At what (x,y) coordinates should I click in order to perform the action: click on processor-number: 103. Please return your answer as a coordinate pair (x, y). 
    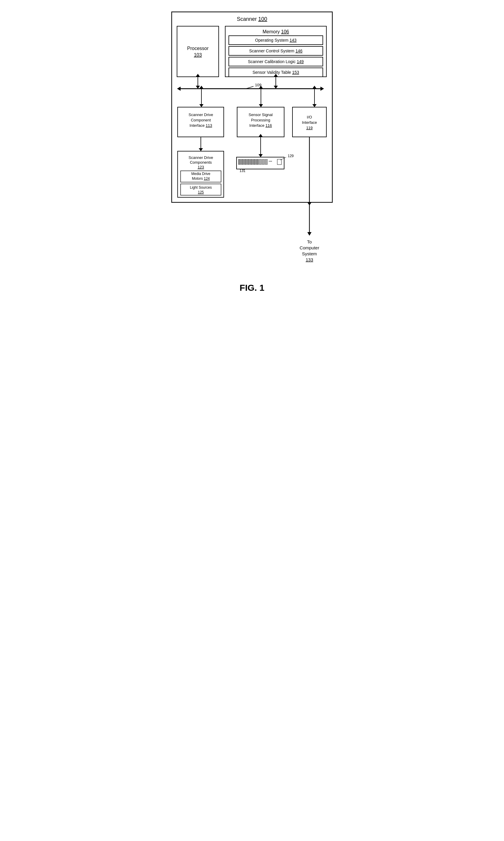
    Looking at the image, I should click on (198, 55).